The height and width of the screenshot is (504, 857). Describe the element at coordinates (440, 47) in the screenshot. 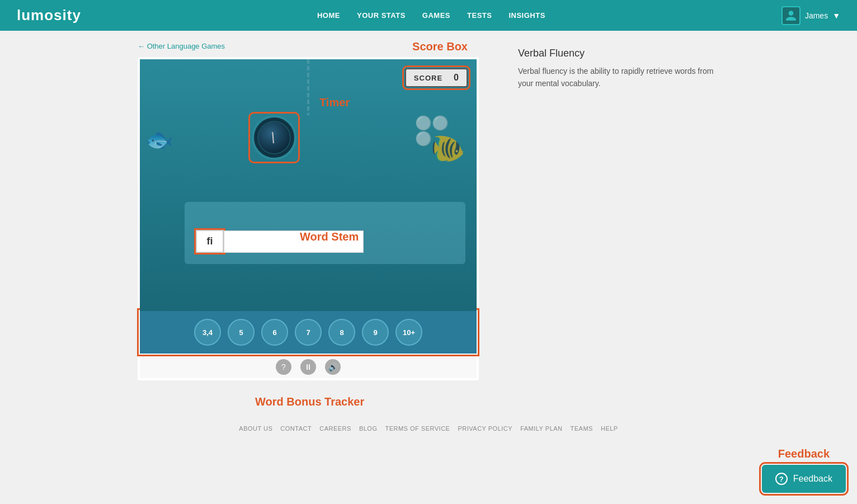

I see `score-box-annotation: Score Box` at that location.